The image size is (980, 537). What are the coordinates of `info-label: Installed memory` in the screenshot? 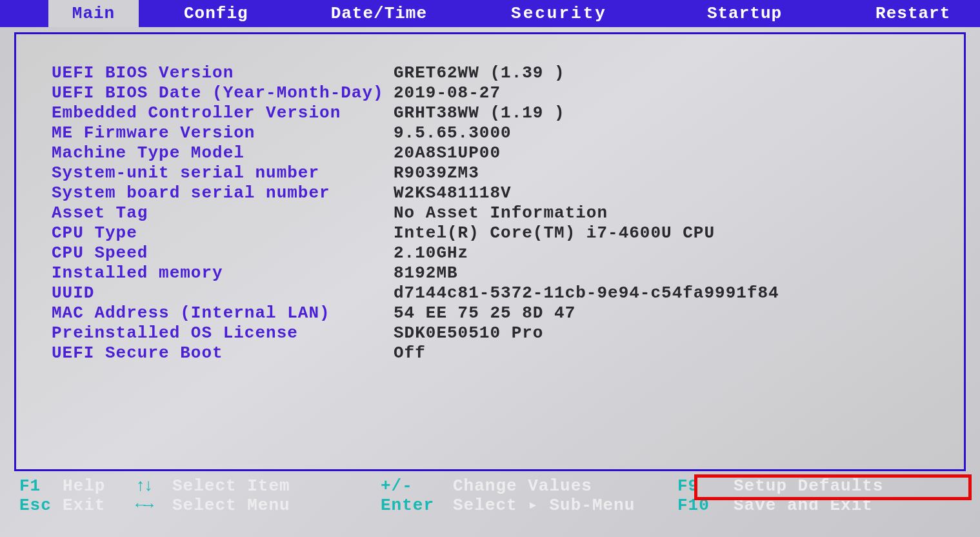 It's located at (223, 274).